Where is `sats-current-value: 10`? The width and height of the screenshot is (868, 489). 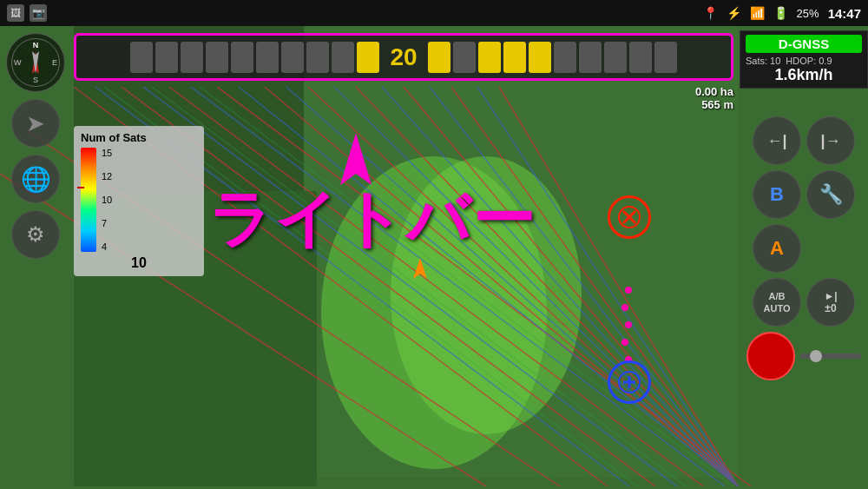
sats-current-value: 10 is located at coordinates (139, 263).